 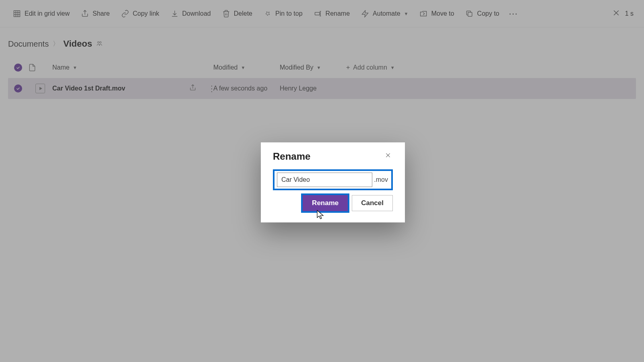 I want to click on close-icon, so click(x=388, y=155).